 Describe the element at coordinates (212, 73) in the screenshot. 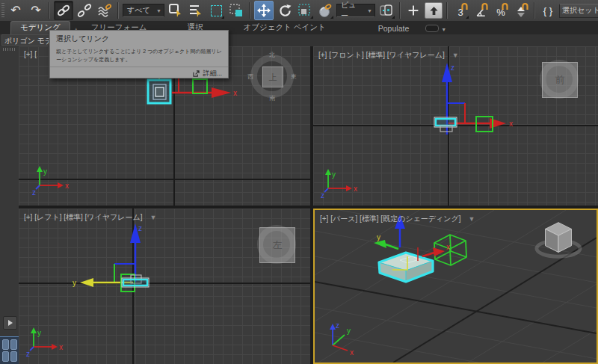

I see `tooltip-more-link: 詳細...` at that location.